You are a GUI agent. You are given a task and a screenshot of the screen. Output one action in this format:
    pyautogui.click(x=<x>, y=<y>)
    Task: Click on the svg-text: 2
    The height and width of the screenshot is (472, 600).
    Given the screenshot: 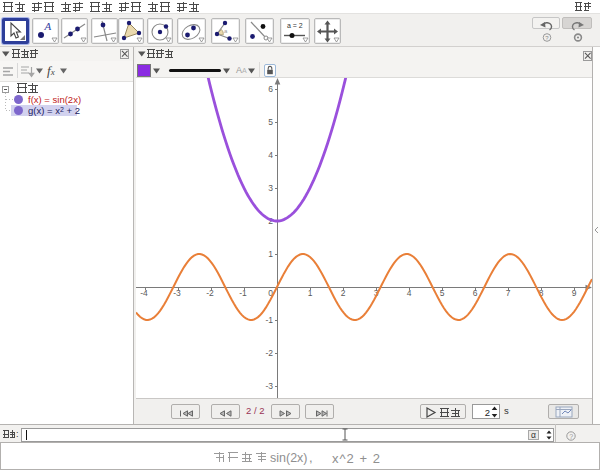 What is the action you would take?
    pyautogui.click(x=344, y=293)
    